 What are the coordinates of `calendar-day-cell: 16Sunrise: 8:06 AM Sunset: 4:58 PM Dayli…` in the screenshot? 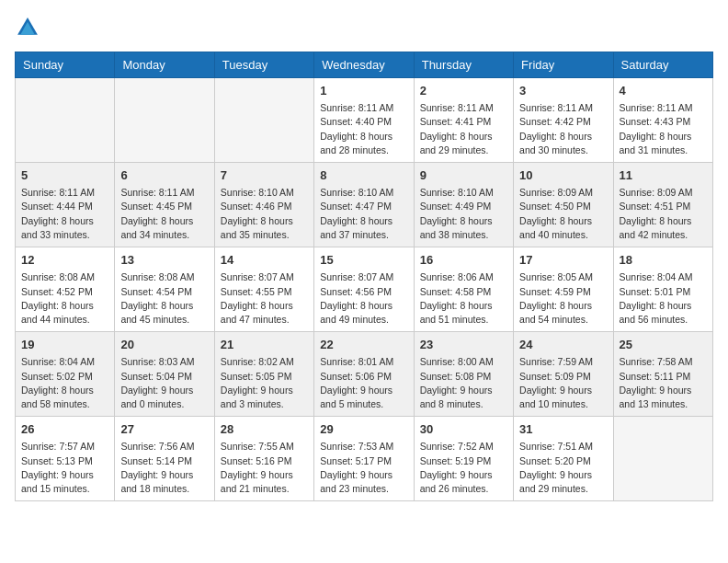 It's located at (463, 290).